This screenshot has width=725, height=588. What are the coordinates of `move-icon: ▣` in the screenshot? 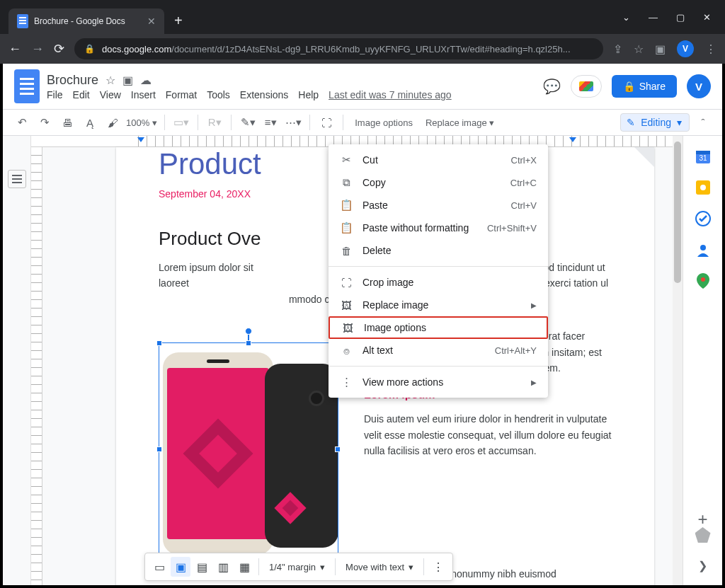 It's located at (127, 81).